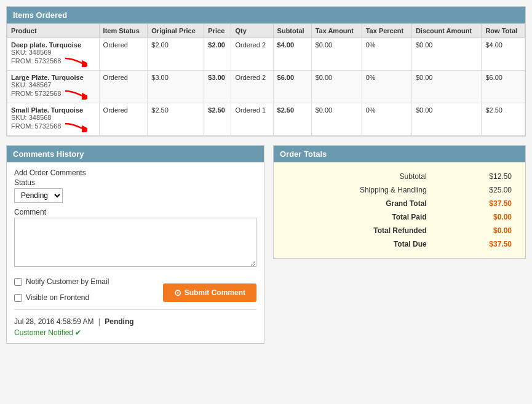 Image resolution: width=532 pixels, height=404 pixels. Describe the element at coordinates (218, 54) in the screenshot. I see `price-cell: $2.00` at that location.